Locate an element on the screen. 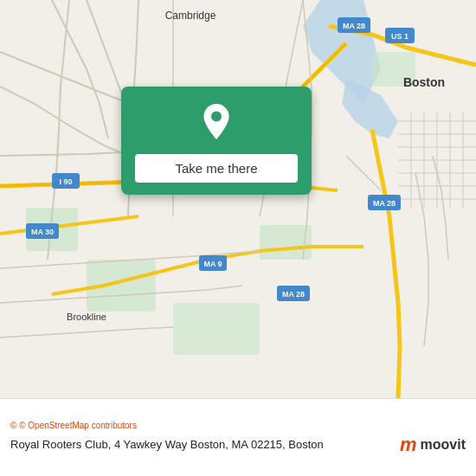 The image size is (476, 476). svg-text: Brookline is located at coordinates (87, 317).